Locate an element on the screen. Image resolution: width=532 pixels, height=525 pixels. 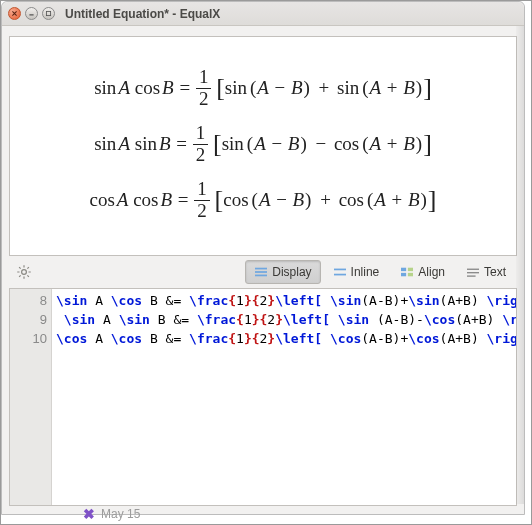
taskbar-glyph-icon: ✖ is located at coordinates (89, 514).